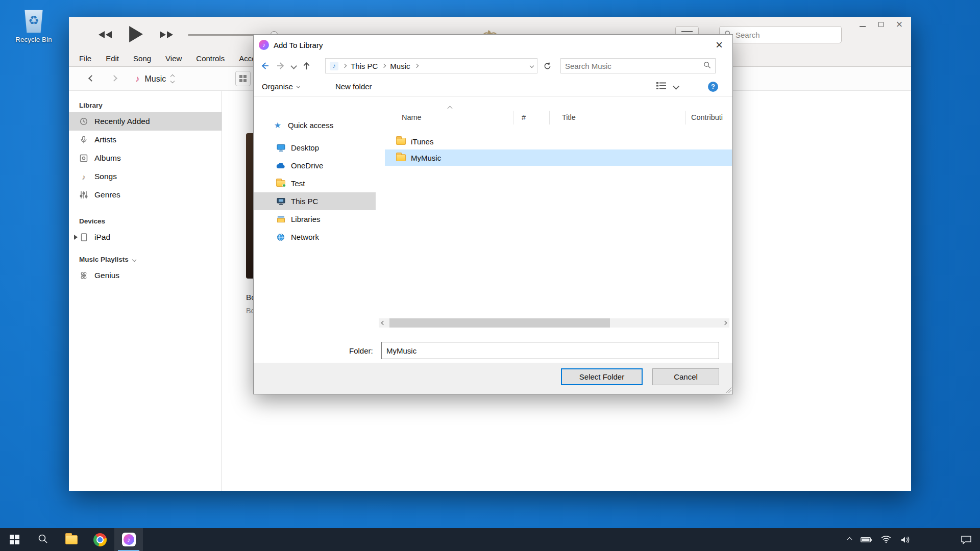  What do you see at coordinates (281, 148) in the screenshot?
I see `desktop-monitor-icon` at bounding box center [281, 148].